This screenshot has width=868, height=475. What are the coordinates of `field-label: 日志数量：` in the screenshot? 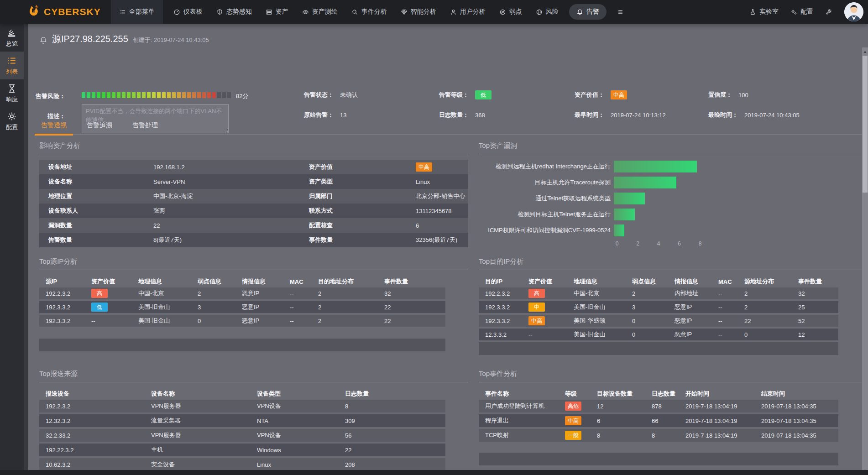 It's located at (454, 115).